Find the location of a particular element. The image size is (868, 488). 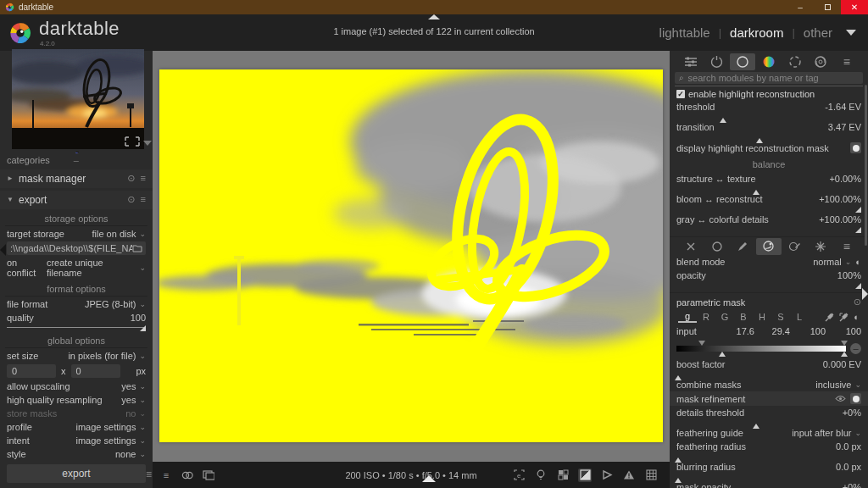

blend-presets-icon: ≡ is located at coordinates (847, 247).